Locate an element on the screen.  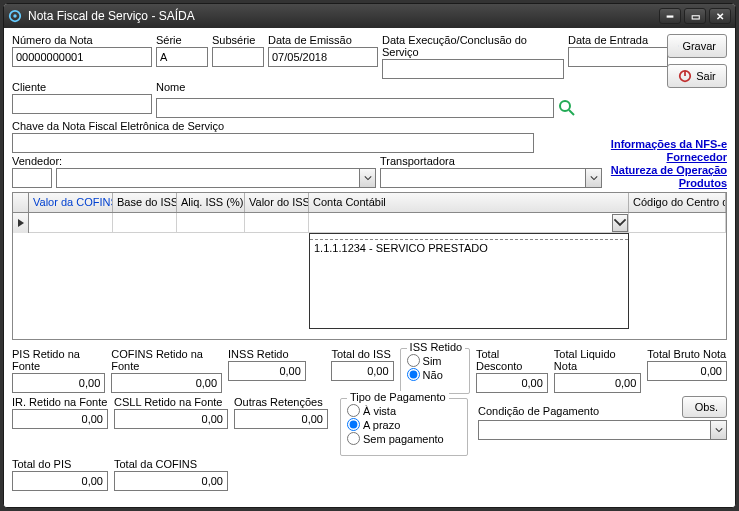
cliente-input is located at coordinates (82, 104).